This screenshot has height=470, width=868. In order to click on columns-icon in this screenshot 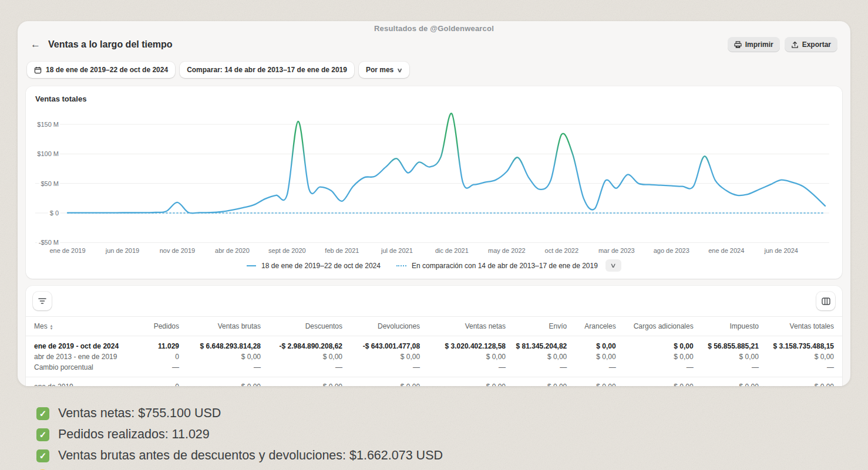, I will do `click(826, 302)`.